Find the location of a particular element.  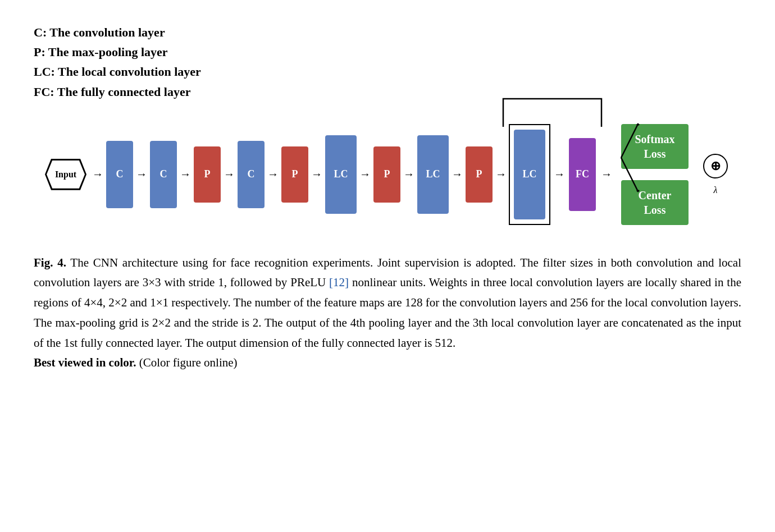

right-section: SoftmaxLoss CenterLoss ⊕ λ is located at coordinates (677, 175).